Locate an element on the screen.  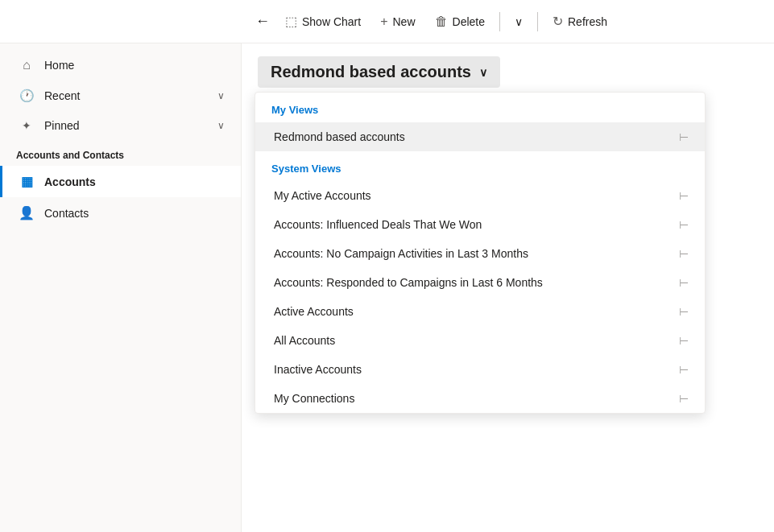
pin-icon-my-active: ⊢ is located at coordinates (684, 196).